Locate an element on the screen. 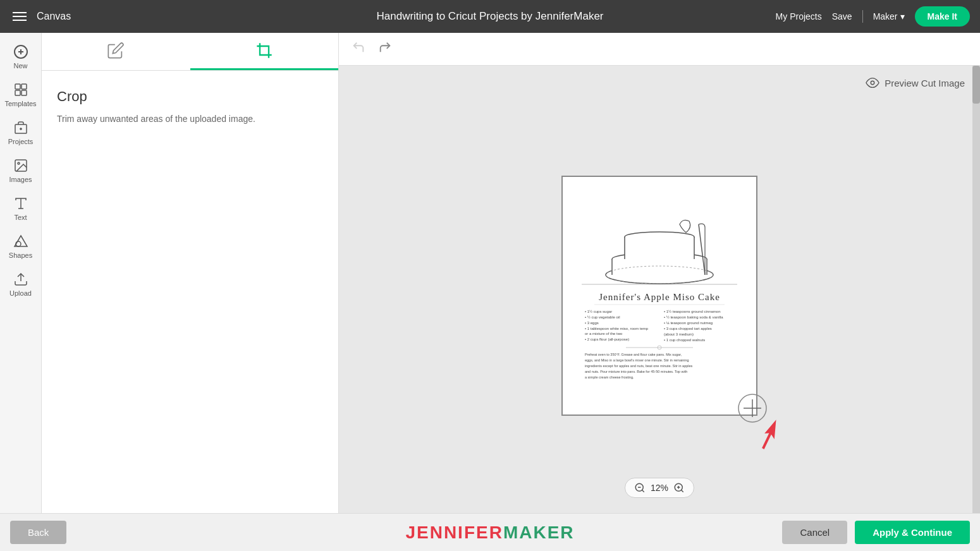 This screenshot has width=980, height=551. svg-text: • 1½ teaspoons ground cinnamon is located at coordinates (692, 312).